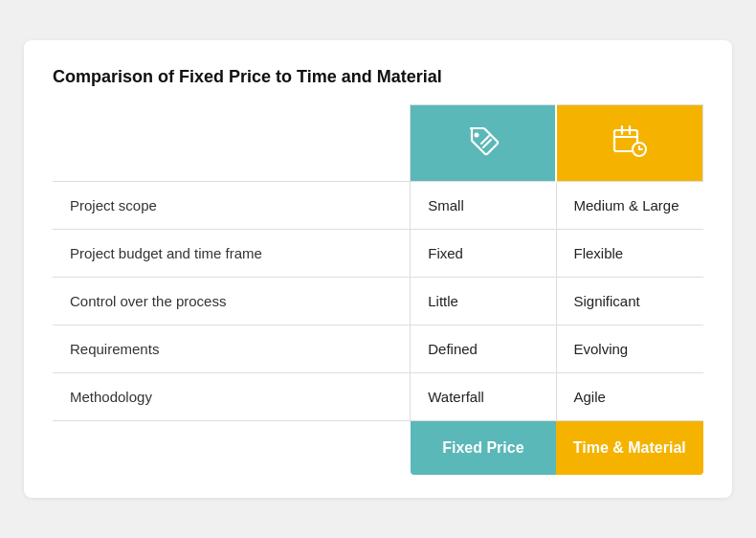  Describe the element at coordinates (232, 144) in the screenshot. I see `header-empty-cell` at that location.